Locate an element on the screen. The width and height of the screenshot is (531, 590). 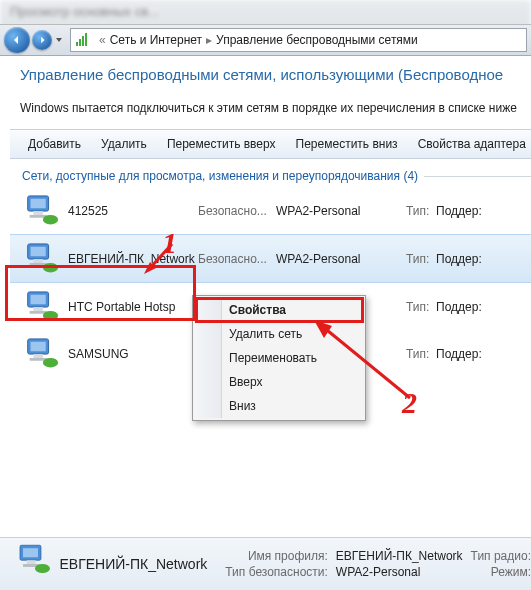
toolbar-add: Добавить is located at coordinates (54, 144).